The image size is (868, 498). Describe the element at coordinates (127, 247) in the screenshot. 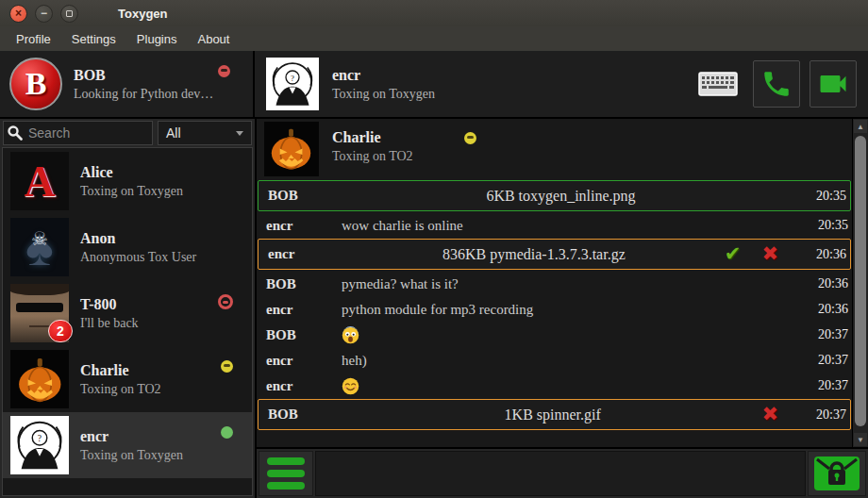

I see `contact-item-anon: ♠☠ Anon Anonymous Tox User` at that location.